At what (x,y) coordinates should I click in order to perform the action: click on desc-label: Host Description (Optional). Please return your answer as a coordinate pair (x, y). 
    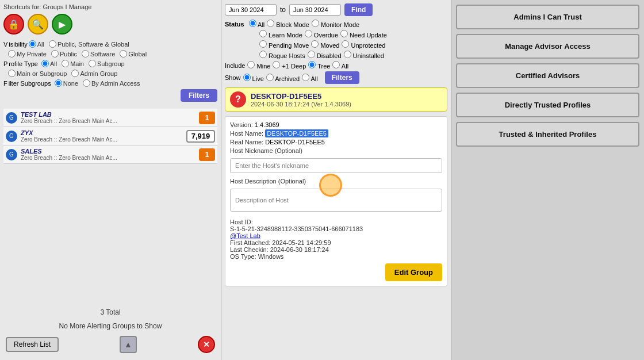
    Looking at the image, I should click on (268, 181).